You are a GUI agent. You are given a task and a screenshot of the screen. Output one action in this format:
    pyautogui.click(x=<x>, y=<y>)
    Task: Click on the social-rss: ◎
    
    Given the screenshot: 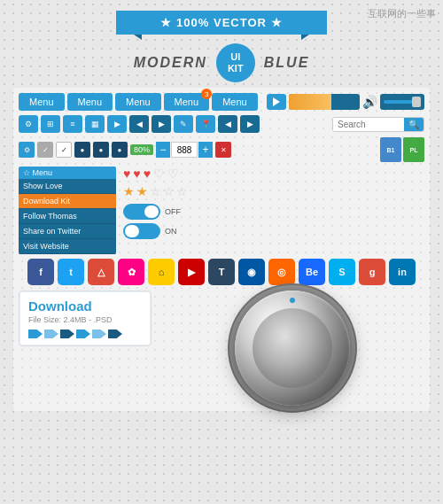 What is the action you would take?
    pyautogui.click(x=282, y=272)
    